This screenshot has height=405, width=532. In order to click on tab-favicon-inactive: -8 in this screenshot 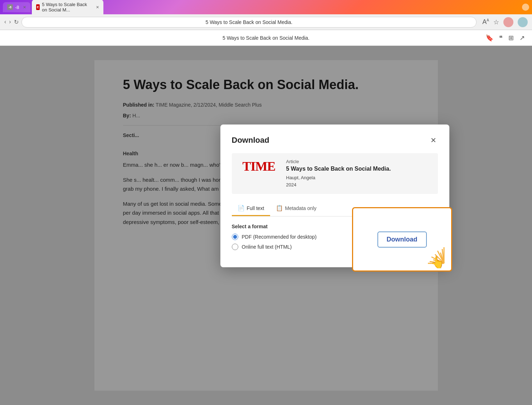, I will do `click(10, 7)`.